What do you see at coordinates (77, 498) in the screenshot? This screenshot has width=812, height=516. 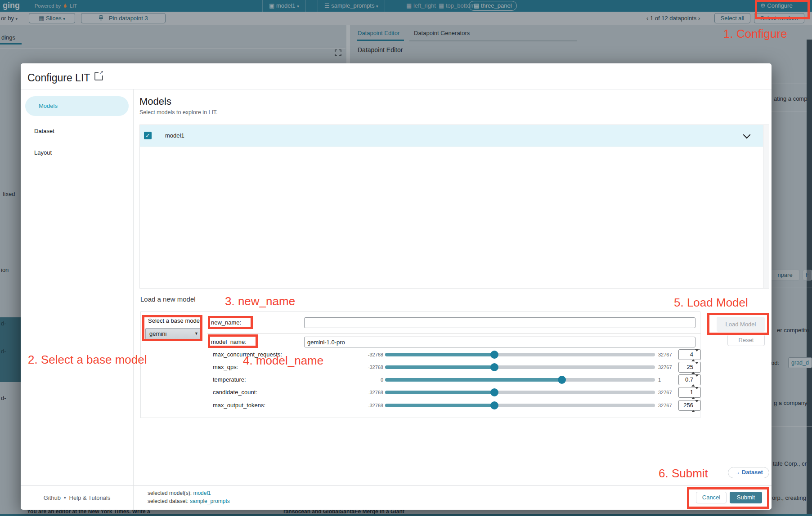 I see `footer-links: Github • Help & Tutorials` at bounding box center [77, 498].